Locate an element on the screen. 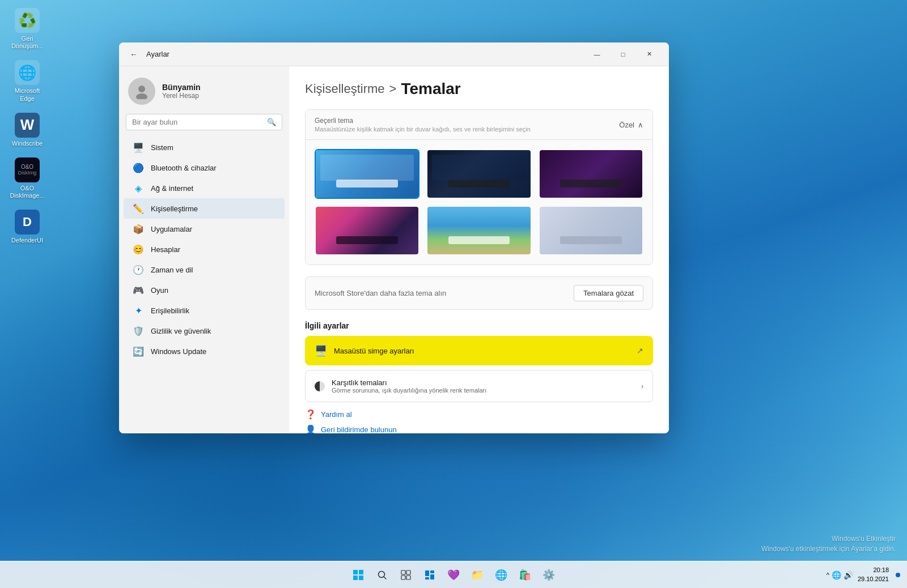 The width and height of the screenshot is (907, 588). desktop-icon-windscribe: W Windscribe is located at coordinates (27, 130).